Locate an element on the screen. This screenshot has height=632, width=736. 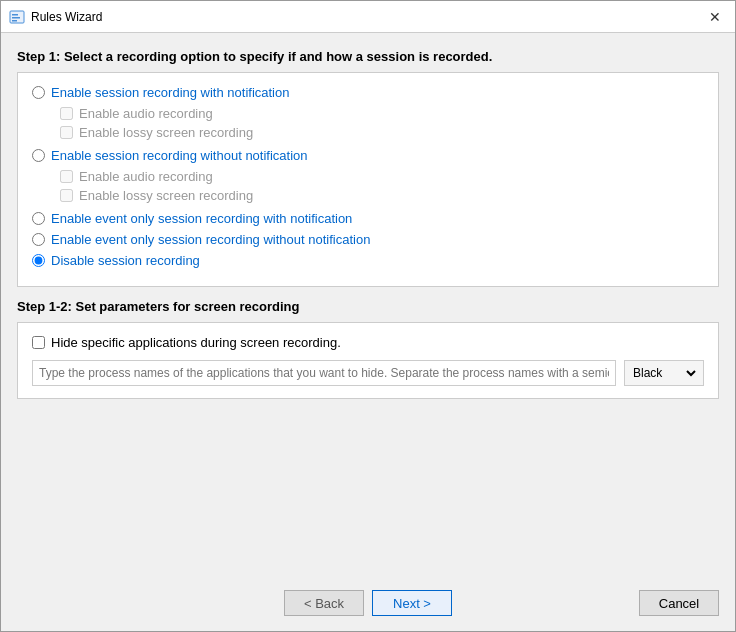
radio-label-1: Enable session recording with notificati… is located at coordinates (170, 92).